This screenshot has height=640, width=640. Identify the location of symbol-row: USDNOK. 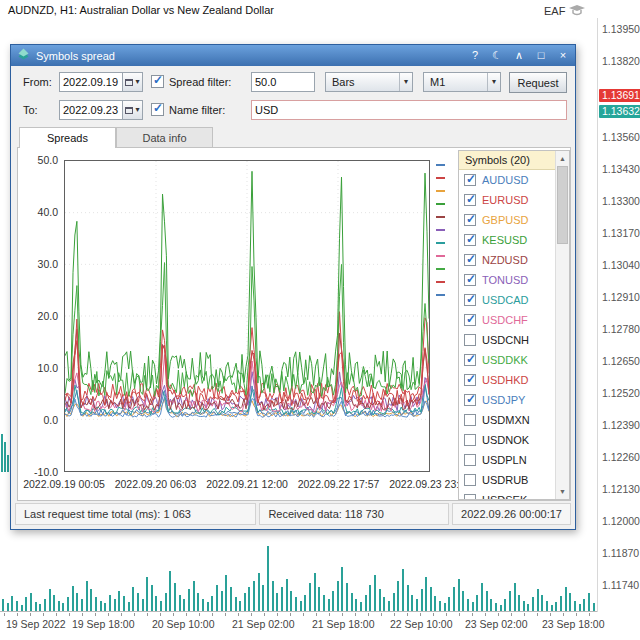
(507, 440).